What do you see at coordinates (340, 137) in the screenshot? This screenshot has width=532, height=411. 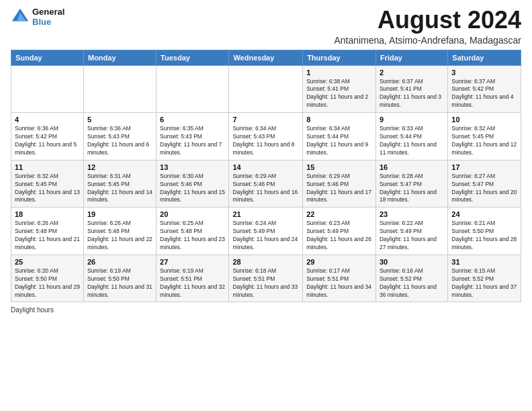 I see `day-cell-1-4: 8Sunrise: 6:34 AM Sunset: 5:44 PM Daylig…` at bounding box center [340, 137].